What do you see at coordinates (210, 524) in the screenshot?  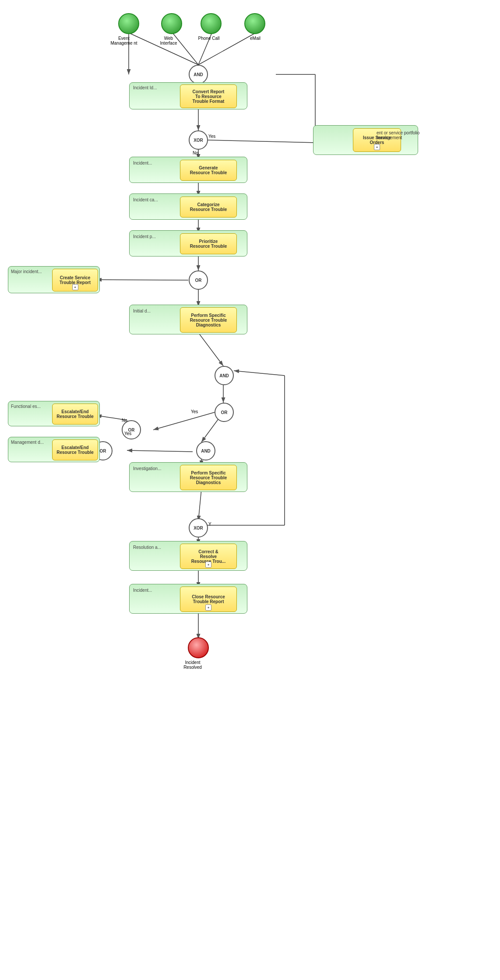 I see `label-y: Y` at bounding box center [210, 524].